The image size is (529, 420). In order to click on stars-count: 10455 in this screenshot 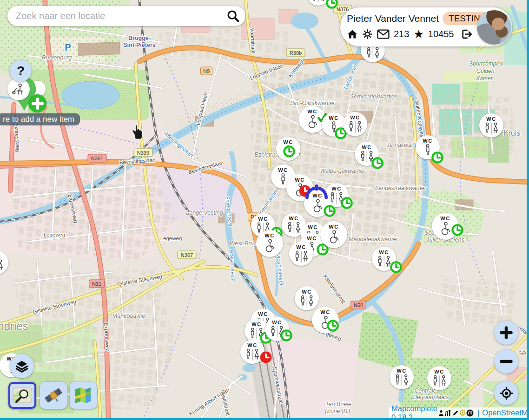, I will do `click(441, 34)`.